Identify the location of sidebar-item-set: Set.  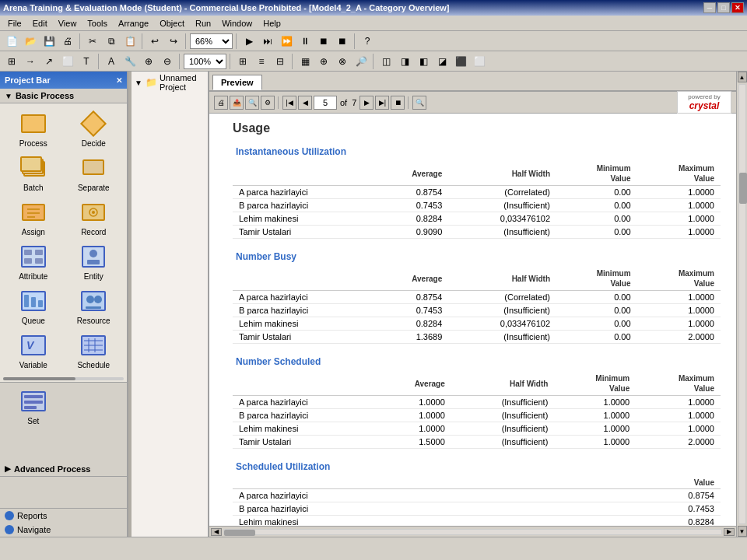
(33, 406).